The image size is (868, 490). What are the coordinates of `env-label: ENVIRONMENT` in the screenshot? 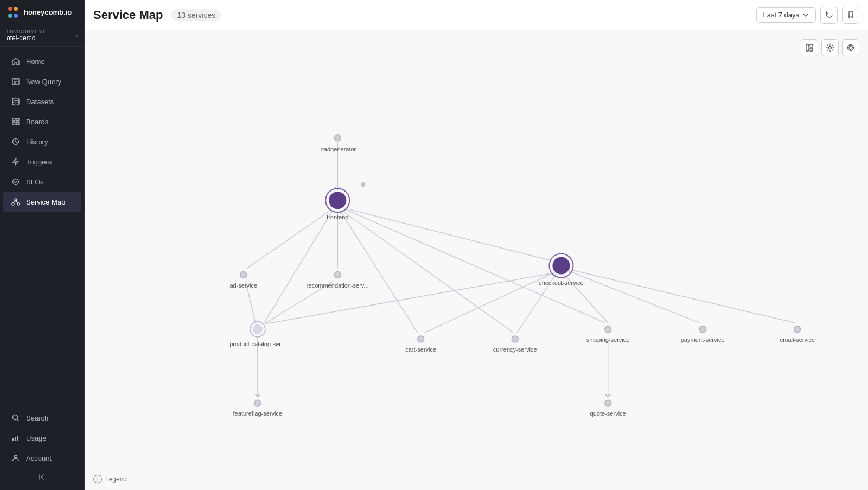 It's located at (26, 31).